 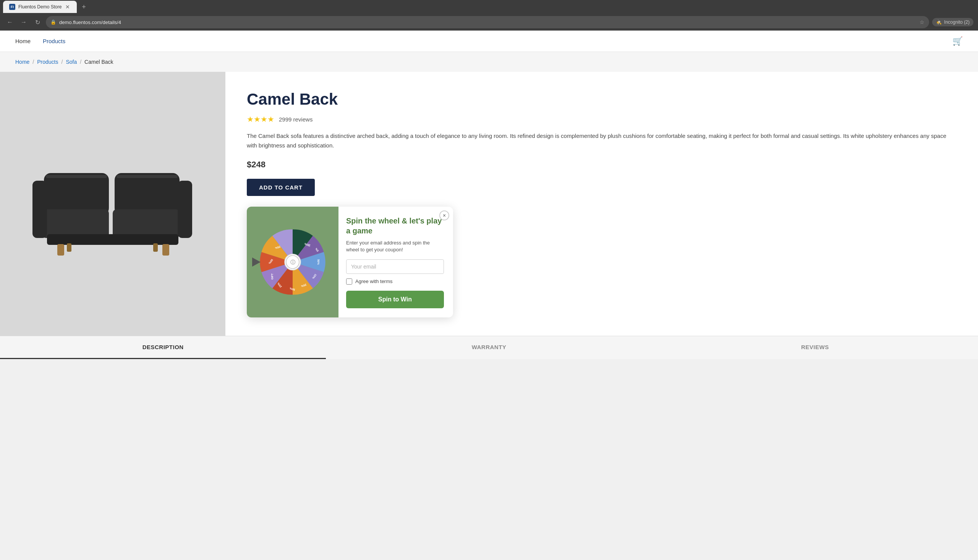 What do you see at coordinates (395, 226) in the screenshot?
I see `spin-popup-title: Spin the wheel & let's play a game` at bounding box center [395, 226].